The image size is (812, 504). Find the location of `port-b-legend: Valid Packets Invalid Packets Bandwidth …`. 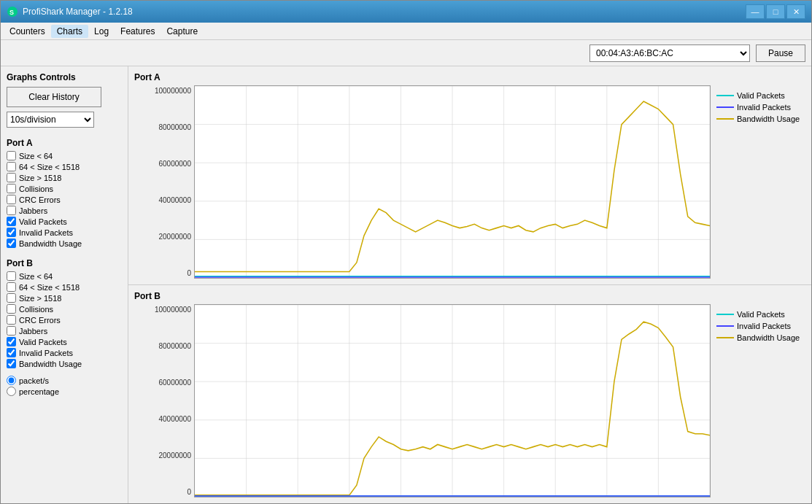

port-b-legend: Valid Packets Invalid Packets Bandwidth … is located at coordinates (758, 401).